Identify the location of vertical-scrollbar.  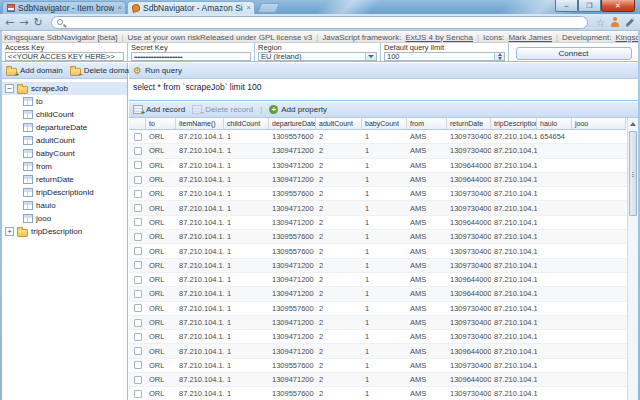
(632, 259).